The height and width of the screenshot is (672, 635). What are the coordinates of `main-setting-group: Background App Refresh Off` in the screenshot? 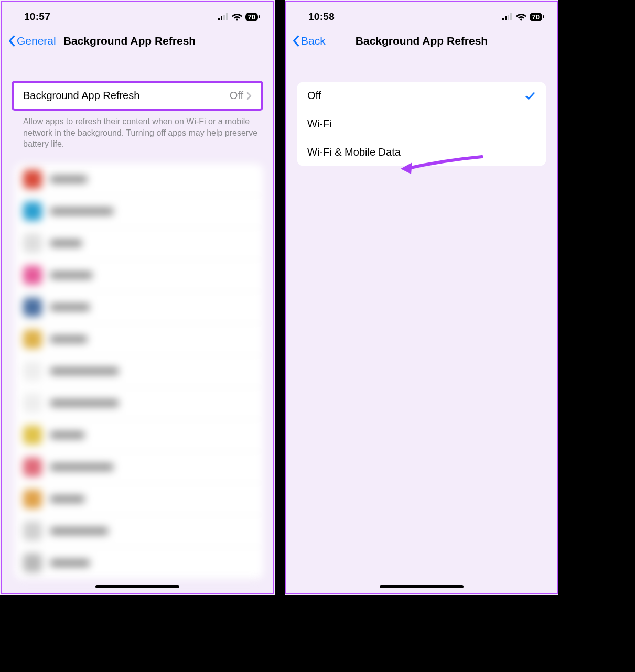 It's located at (137, 95).